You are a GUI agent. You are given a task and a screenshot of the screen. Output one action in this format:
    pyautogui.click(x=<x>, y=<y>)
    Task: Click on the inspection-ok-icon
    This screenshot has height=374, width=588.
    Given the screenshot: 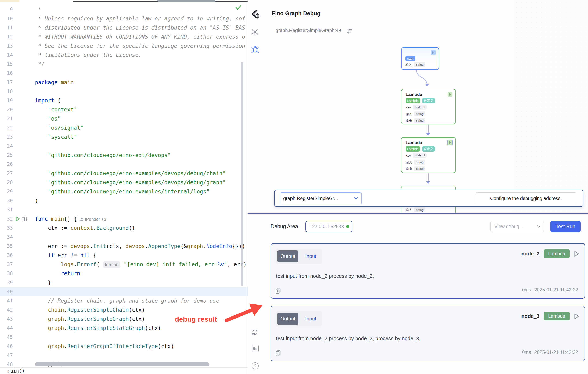 What is the action you would take?
    pyautogui.click(x=238, y=7)
    